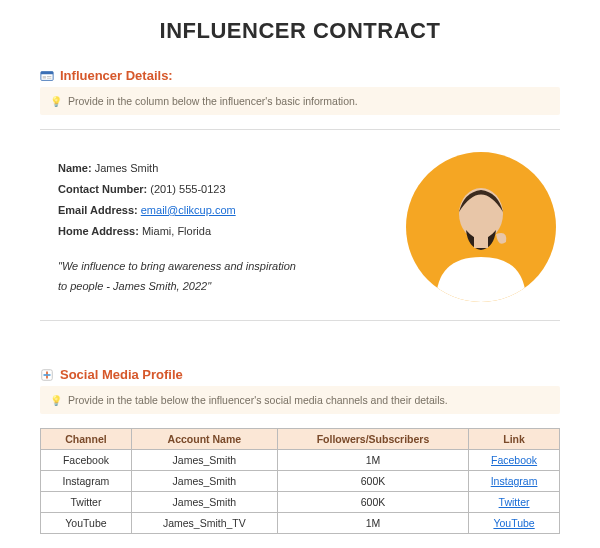  I want to click on col-link: Link, so click(514, 440).